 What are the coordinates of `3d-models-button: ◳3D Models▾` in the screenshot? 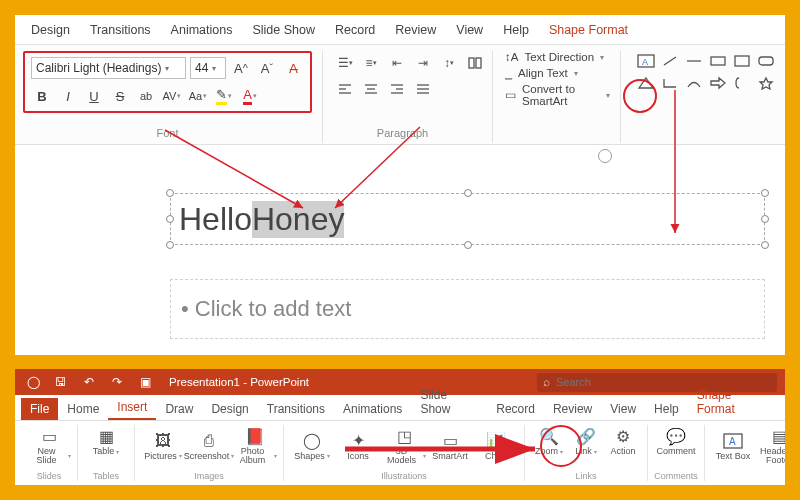 It's located at (404, 446).